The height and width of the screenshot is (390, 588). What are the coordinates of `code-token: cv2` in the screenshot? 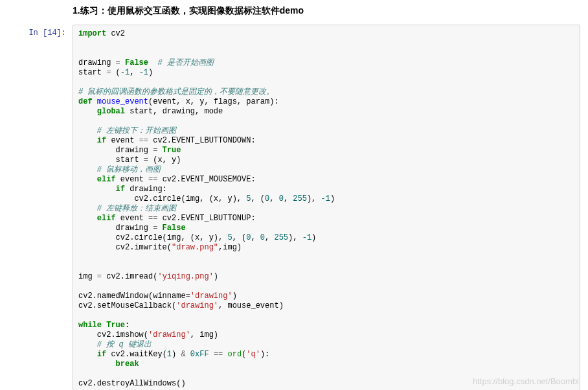 It's located at (115, 34).